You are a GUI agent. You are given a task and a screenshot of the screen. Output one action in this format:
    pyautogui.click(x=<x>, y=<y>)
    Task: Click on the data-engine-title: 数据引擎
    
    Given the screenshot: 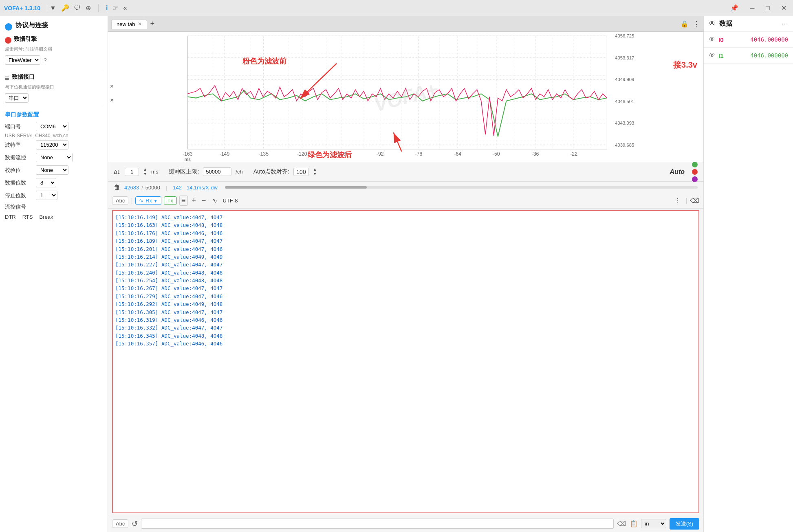 What is the action you would take?
    pyautogui.click(x=25, y=39)
    